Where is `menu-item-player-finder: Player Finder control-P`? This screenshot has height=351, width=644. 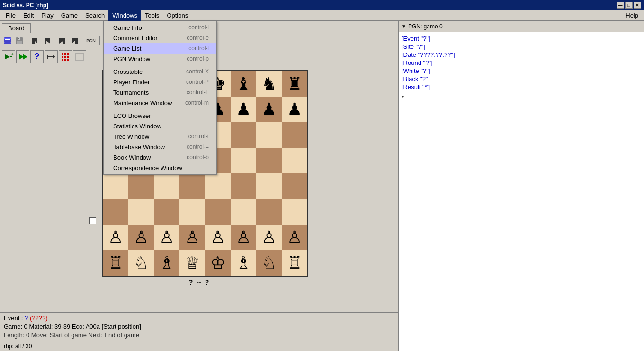 menu-item-player-finder: Player Finder control-P is located at coordinates (160, 82).